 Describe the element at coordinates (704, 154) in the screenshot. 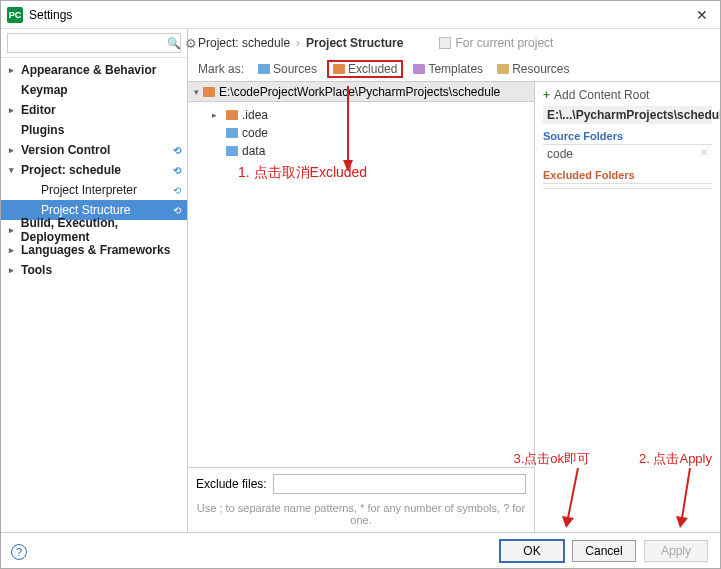

I see `remove-source-icon: ✕` at that location.